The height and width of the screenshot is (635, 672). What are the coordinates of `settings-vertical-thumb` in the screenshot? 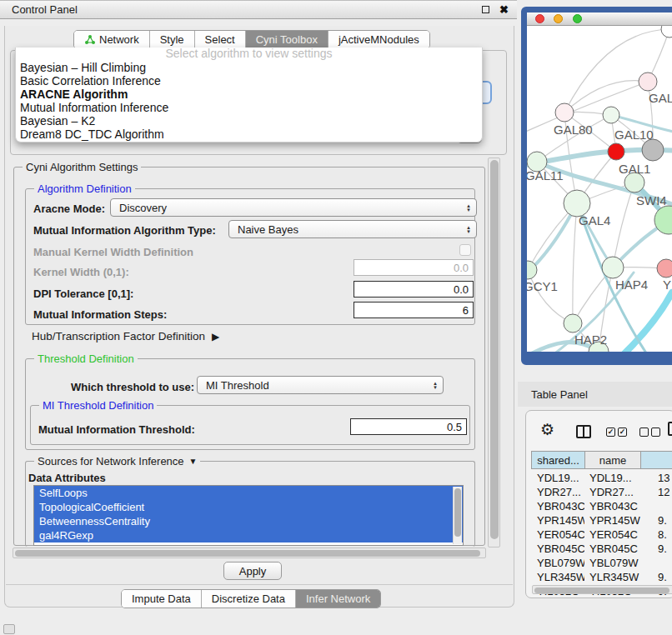 It's located at (494, 350).